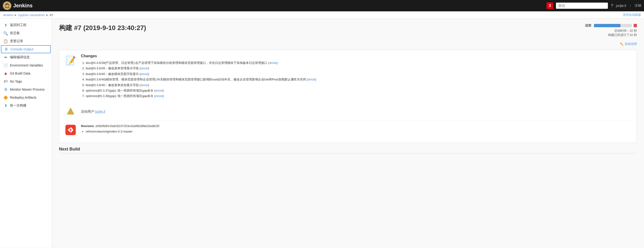 The height and width of the screenshot is (248, 644). Describe the element at coordinates (26, 97) in the screenshot. I see `sidebar-item-redeploy-artifacts: 🔶 Redeploy Artifacts` at that location.